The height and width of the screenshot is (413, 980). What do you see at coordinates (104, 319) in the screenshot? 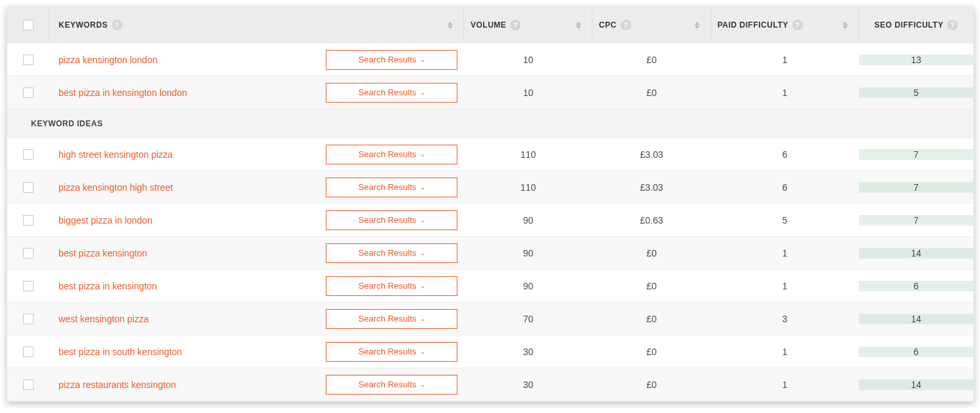
I see `keyword-link: west kensington pizza` at bounding box center [104, 319].